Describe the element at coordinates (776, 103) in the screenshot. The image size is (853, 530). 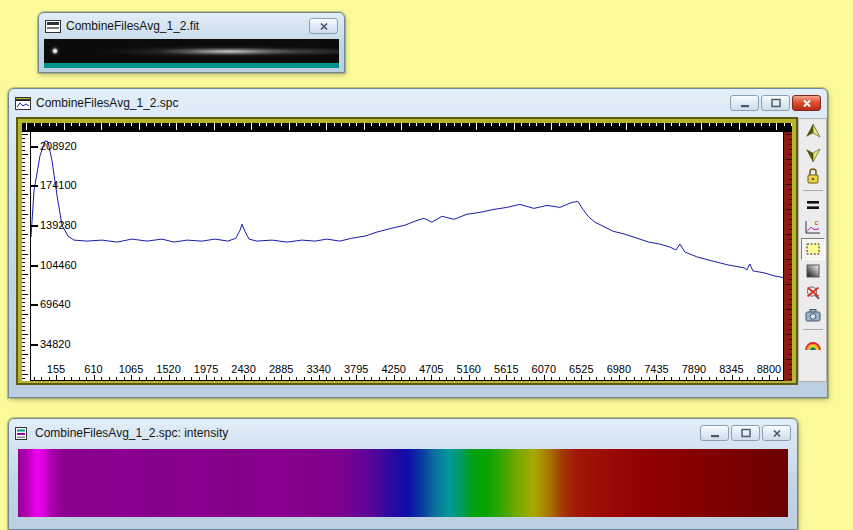
I see `spc-maximize-button` at that location.